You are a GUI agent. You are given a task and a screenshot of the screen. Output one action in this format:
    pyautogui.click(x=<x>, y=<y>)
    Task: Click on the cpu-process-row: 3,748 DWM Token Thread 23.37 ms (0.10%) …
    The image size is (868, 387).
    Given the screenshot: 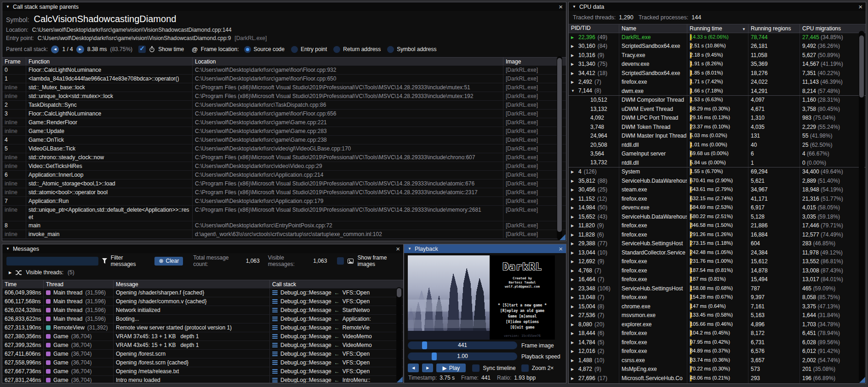 What is the action you would take?
    pyautogui.click(x=717, y=127)
    